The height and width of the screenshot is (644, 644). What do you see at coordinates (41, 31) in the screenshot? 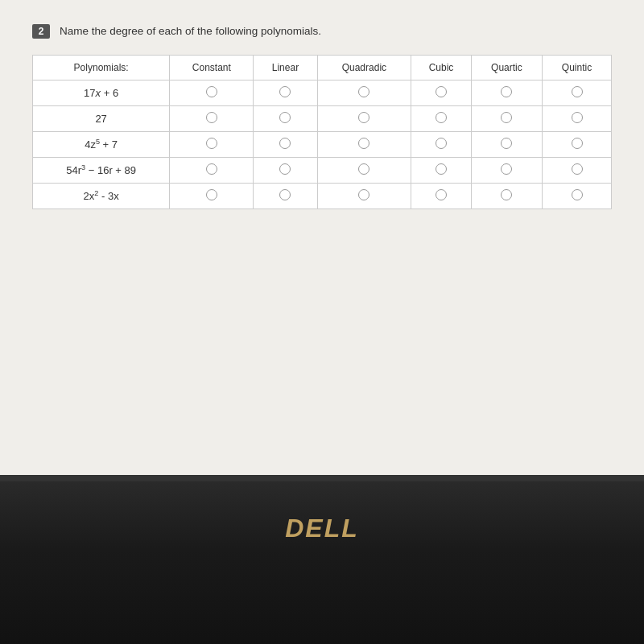
I see `question-number: 2` at bounding box center [41, 31].